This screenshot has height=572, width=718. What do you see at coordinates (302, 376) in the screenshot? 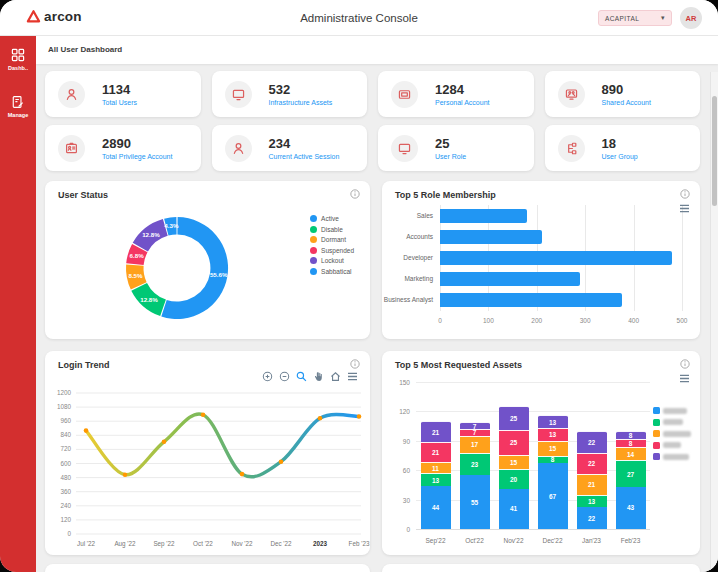
I see `selection-zoom-icon` at bounding box center [302, 376].